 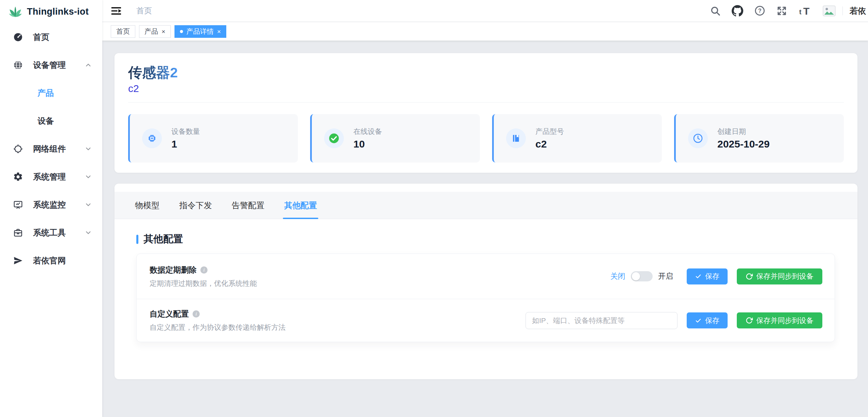 I want to click on product-code: c2, so click(x=486, y=89).